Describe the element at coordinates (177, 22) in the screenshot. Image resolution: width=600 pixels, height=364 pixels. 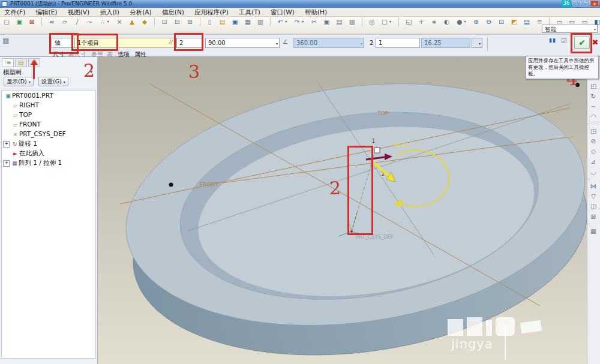
I see `publish-geometry-icon: ⊟` at that location.